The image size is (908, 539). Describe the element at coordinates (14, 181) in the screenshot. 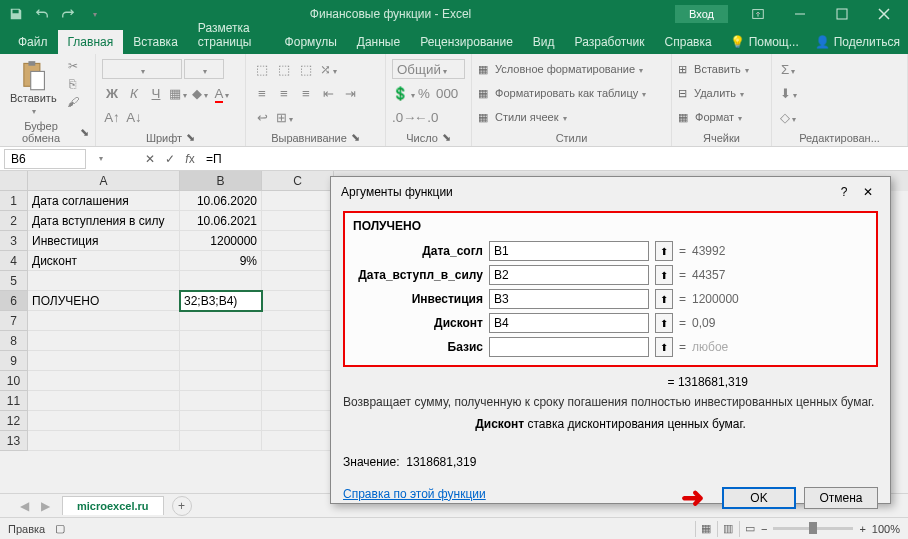

I see `select-all-corner` at that location.